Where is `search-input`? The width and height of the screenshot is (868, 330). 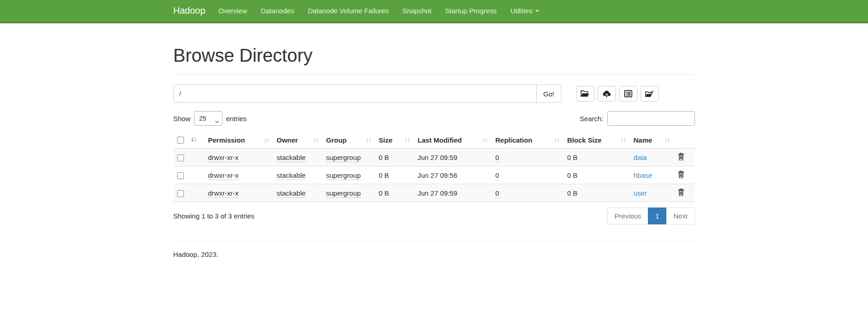 search-input is located at coordinates (651, 118).